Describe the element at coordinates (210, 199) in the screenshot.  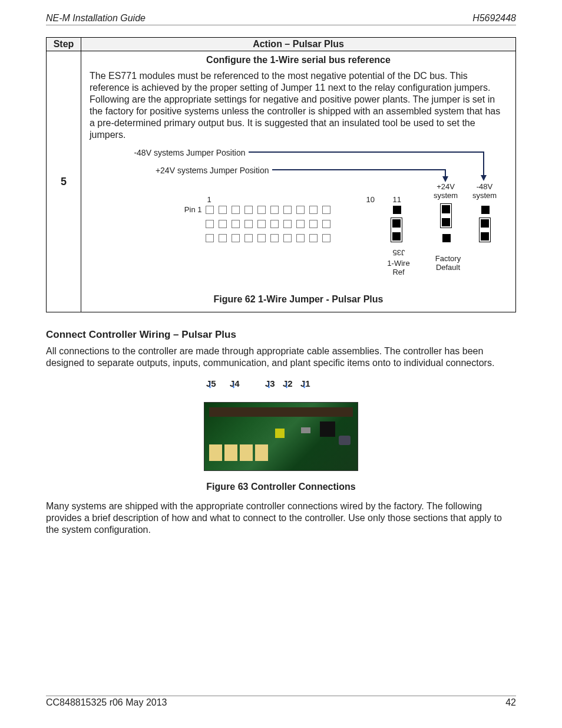
I see `label-n1: 1` at that location.